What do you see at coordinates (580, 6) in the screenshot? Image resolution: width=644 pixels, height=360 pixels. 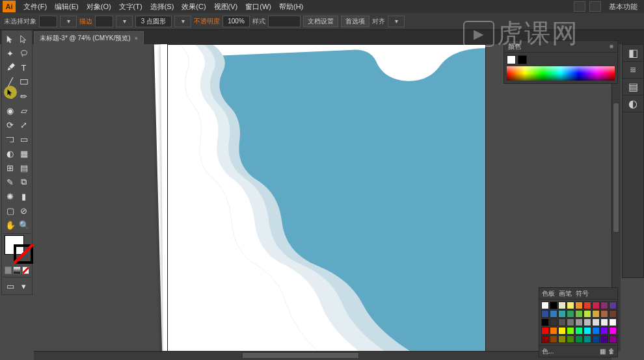 I see `layout-icon` at bounding box center [580, 6].